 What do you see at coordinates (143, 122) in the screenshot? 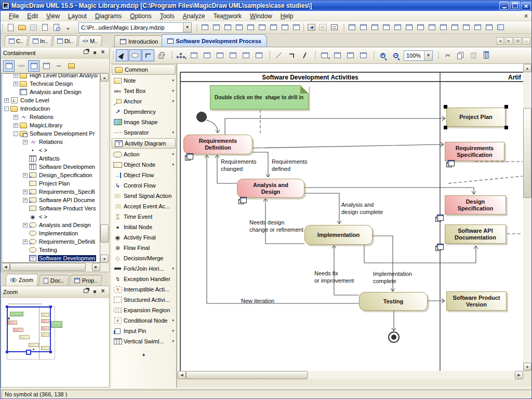
I see `palette-image-shape: Image Shape` at bounding box center [143, 122].